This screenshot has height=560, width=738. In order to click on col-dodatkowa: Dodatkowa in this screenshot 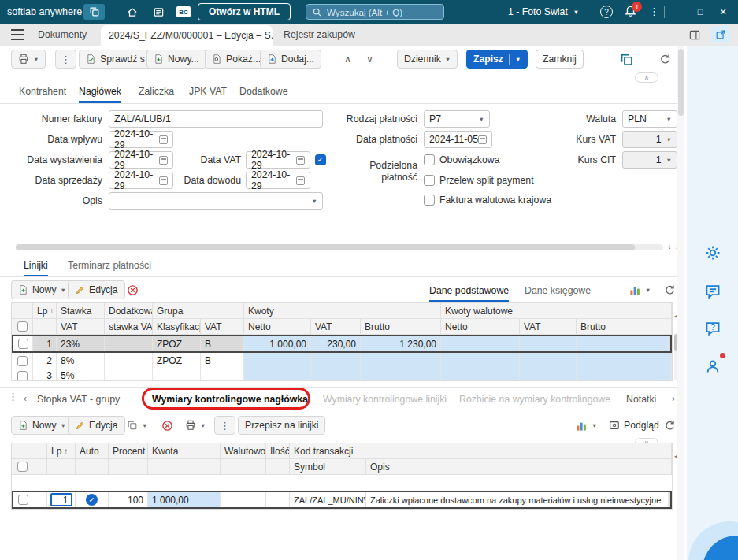, I will do `click(129, 311)`.